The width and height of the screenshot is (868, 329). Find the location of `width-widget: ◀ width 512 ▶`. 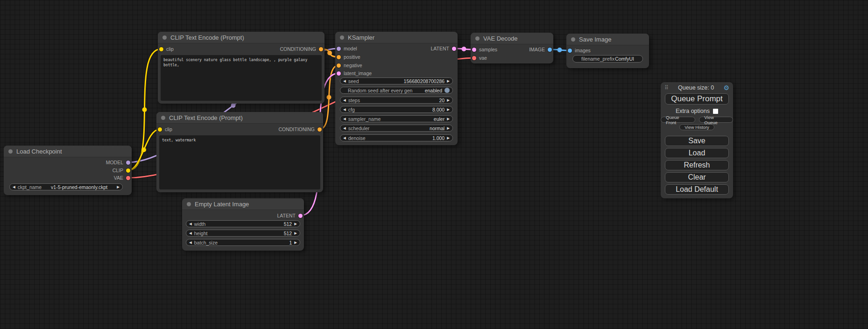

width-widget: ◀ width 512 ▶ is located at coordinates (243, 224).